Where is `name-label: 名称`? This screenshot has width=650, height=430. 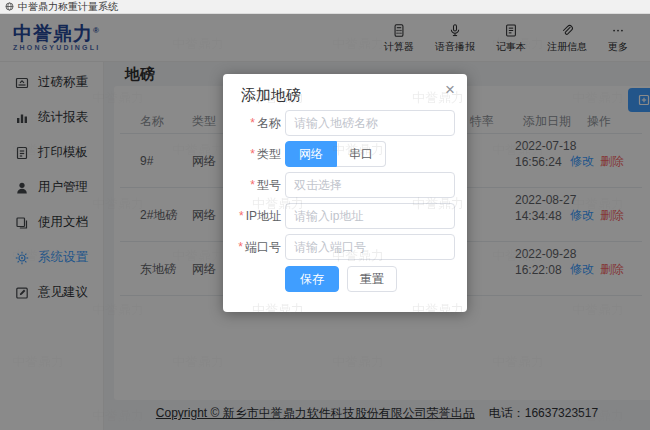
name-label: 名称 is located at coordinates (269, 123).